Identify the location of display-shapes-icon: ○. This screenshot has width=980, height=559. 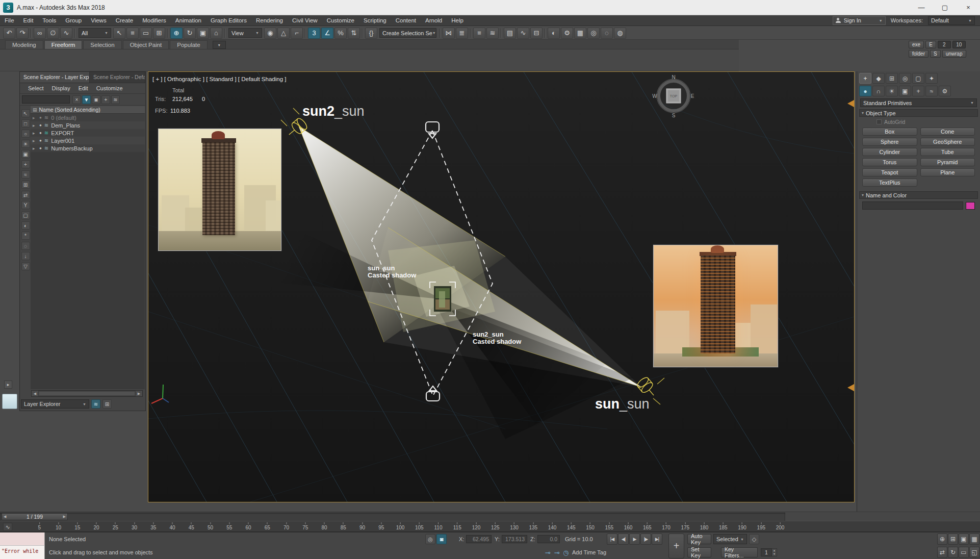
(25, 134).